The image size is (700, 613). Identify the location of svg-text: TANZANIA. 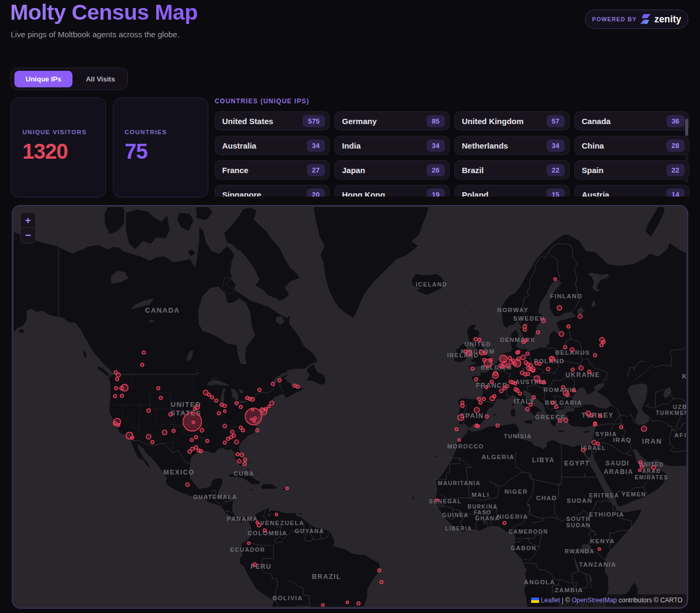
(598, 565).